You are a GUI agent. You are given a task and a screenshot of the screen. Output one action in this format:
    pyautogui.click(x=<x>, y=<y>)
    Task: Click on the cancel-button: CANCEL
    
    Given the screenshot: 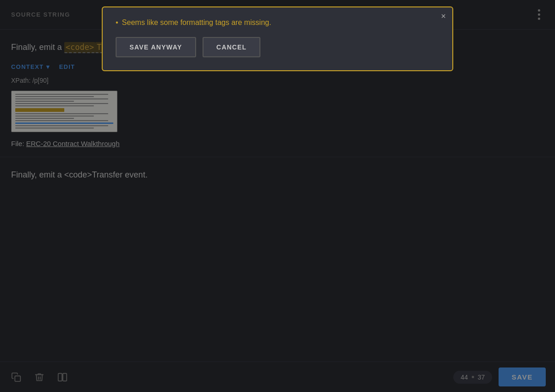 What is the action you would take?
    pyautogui.click(x=232, y=47)
    